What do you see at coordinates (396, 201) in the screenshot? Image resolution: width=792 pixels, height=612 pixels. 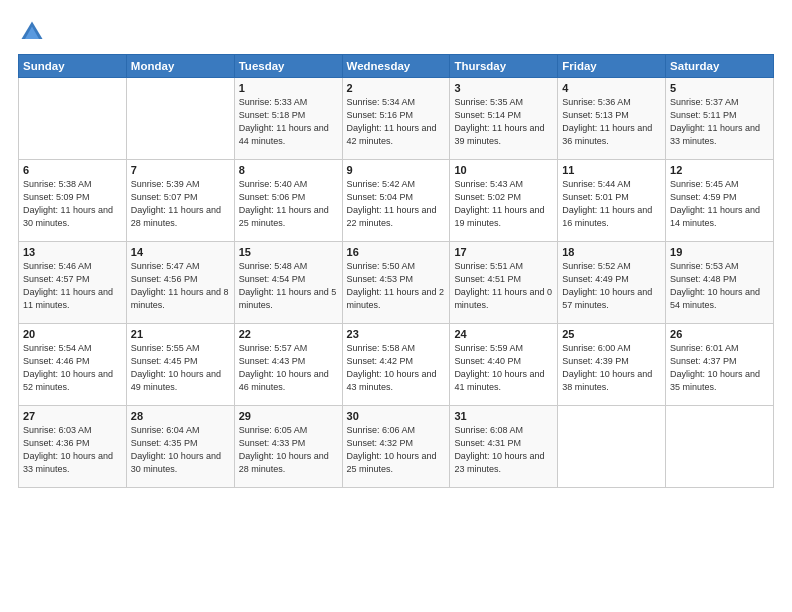 I see `calendar-week-row: 6Sunrise: 5:38 AM Sunset: 5:09 PM Daylig…` at bounding box center [396, 201].